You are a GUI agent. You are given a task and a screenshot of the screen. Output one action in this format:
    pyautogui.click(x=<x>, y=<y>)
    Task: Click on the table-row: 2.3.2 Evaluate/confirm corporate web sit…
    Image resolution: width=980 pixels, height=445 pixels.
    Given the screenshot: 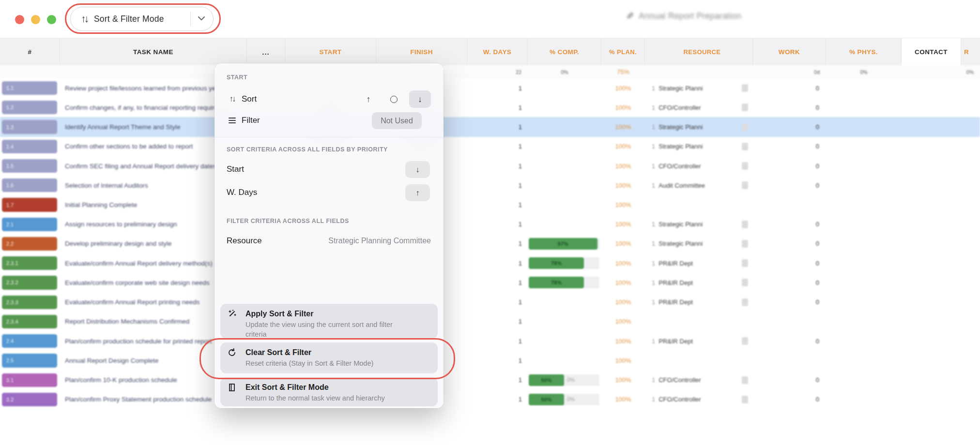 What is the action you would take?
    pyautogui.click(x=490, y=282)
    